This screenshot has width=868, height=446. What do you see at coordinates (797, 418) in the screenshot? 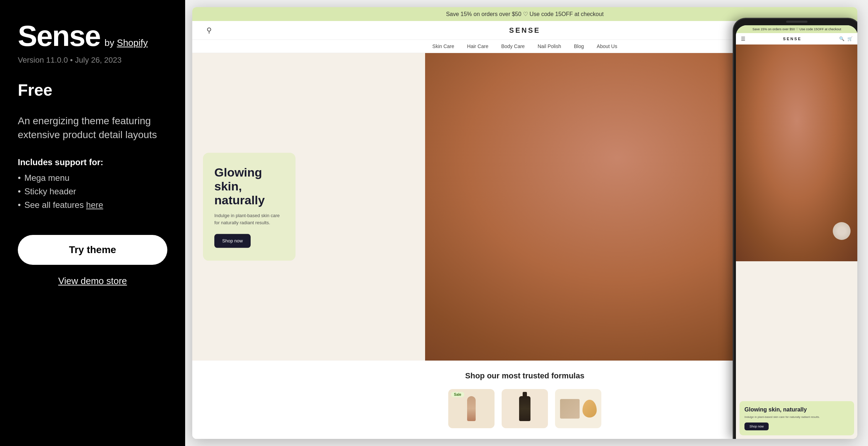
I see `mobile-hero-card: Glowing skin, naturally Indulge in plant…` at bounding box center [797, 418].